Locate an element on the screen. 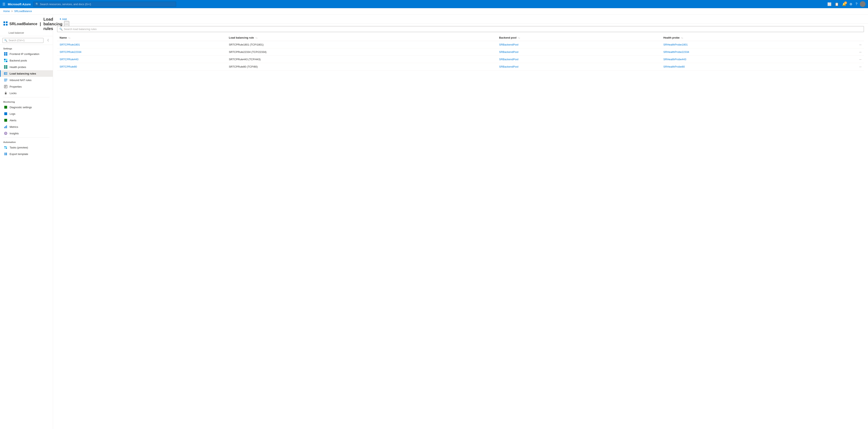 The width and height of the screenshot is (868, 429). row2-name: SRTCPRule22334 is located at coordinates (142, 52).